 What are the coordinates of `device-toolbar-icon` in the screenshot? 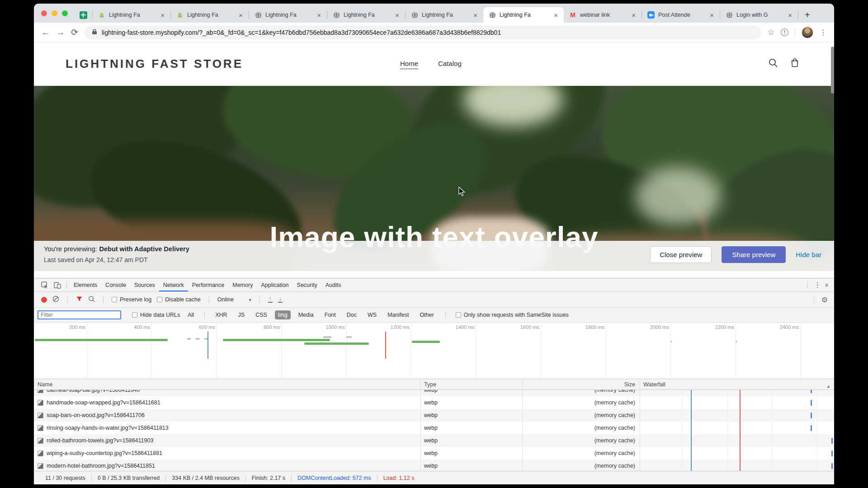 It's located at (57, 285).